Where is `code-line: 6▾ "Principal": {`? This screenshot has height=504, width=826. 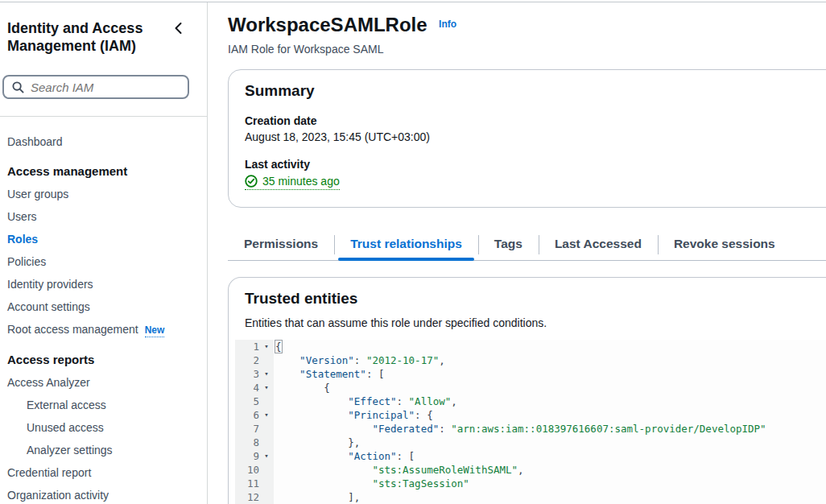 code-line: 6▾ "Principal": { is located at coordinates (531, 415).